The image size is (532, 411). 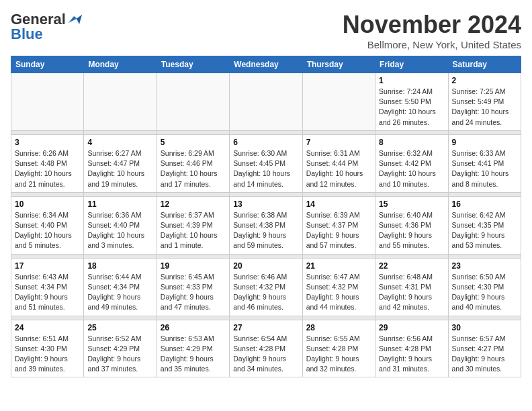 I want to click on calendar-cell: 30Sunrise: 6:57 AM Sunset: 4:27 PM Dayli…, so click(x=484, y=349).